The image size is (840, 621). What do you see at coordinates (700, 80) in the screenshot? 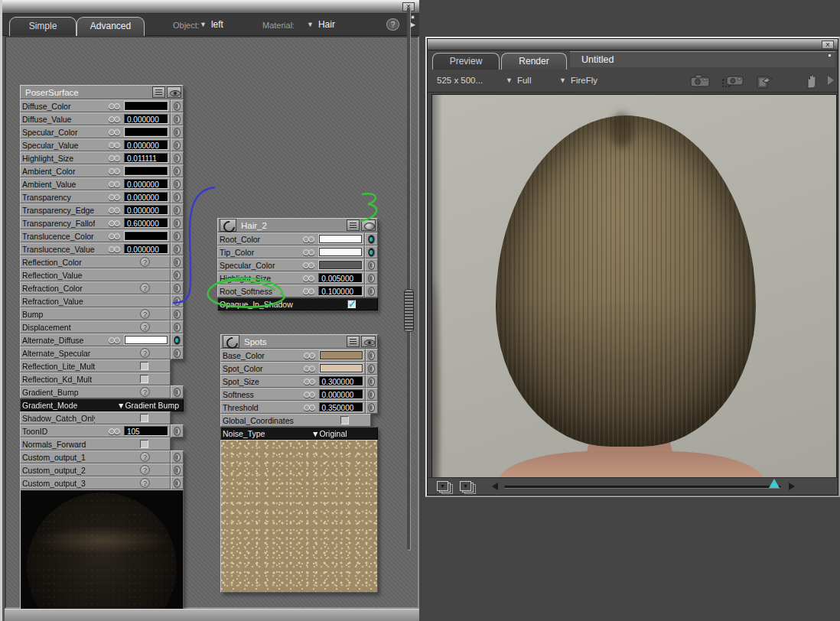
I see `render-camera-icon` at bounding box center [700, 80].